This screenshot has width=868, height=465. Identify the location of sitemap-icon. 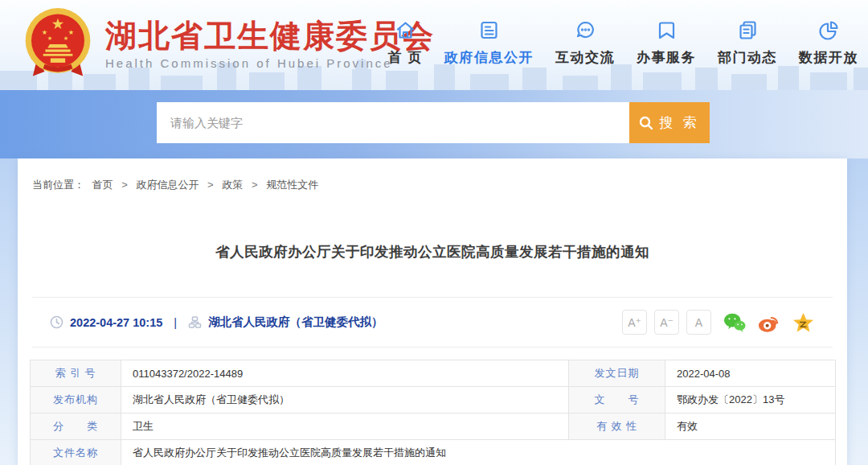
(194, 322).